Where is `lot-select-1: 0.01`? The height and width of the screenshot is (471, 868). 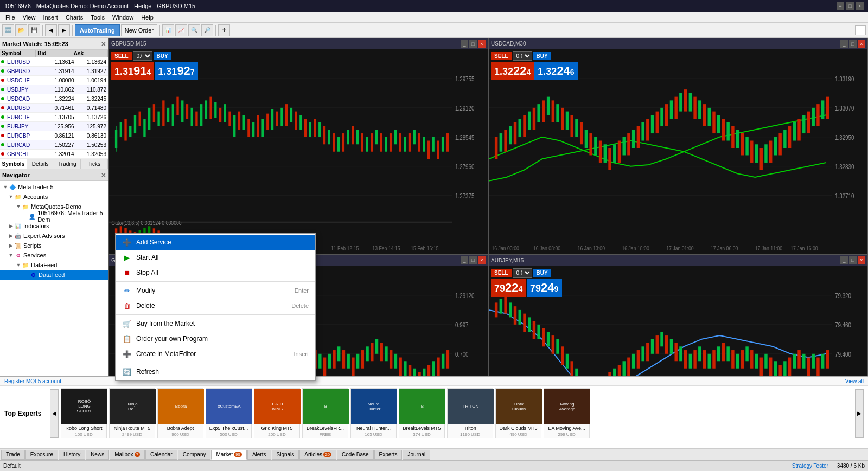 lot-select-1: 0.01 is located at coordinates (143, 56).